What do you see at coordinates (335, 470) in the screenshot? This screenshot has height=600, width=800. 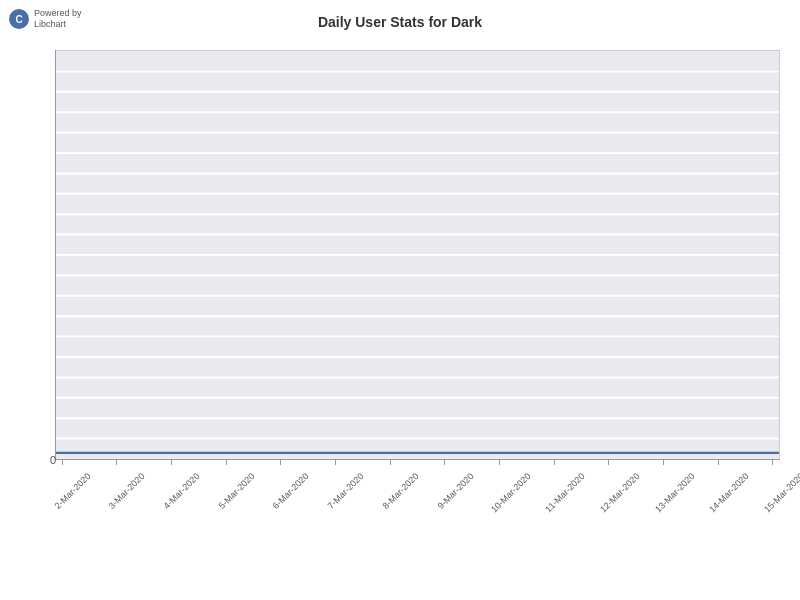 I see `x-label-item: 7-Mar-2020` at bounding box center [335, 470].